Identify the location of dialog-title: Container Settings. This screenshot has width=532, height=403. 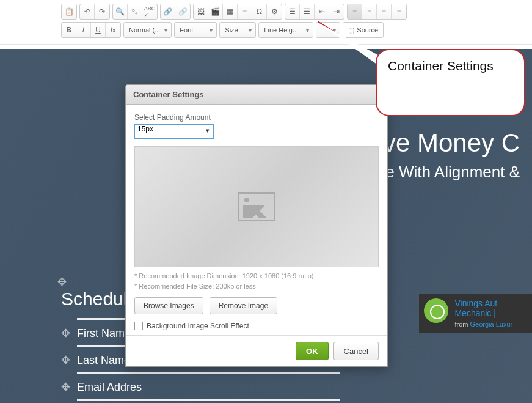
(257, 95).